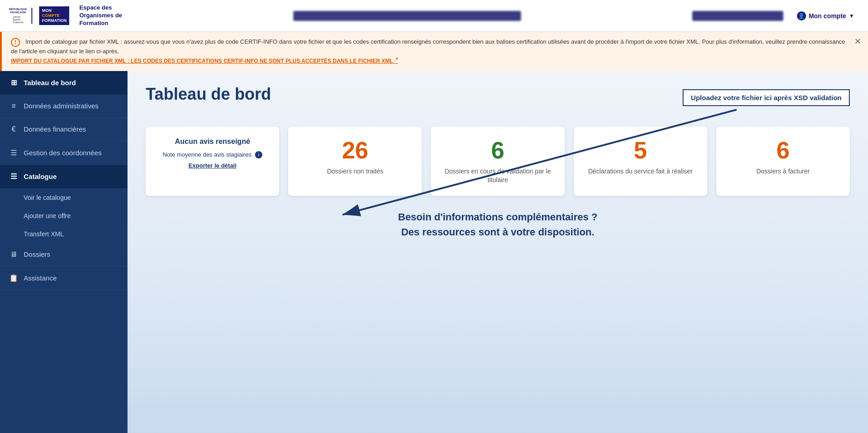 Image resolution: width=868 pixels, height=433 pixels. I want to click on sidebar-label-dossiers: Dossiers, so click(37, 254).